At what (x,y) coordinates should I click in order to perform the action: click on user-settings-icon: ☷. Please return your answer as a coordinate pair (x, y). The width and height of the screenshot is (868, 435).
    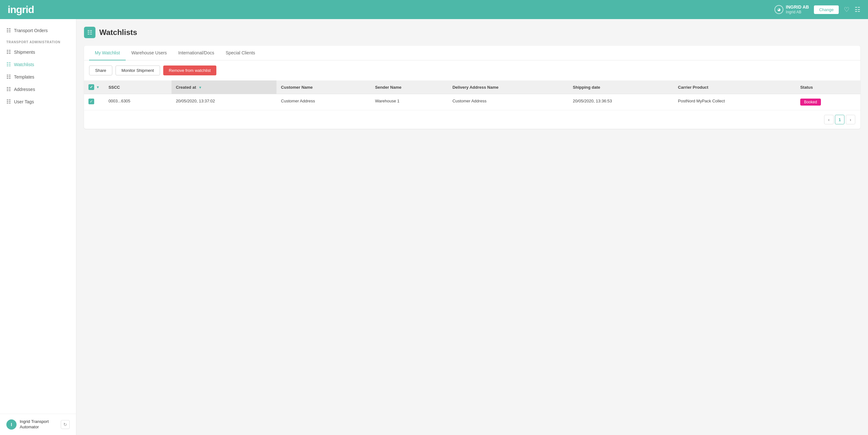
    Looking at the image, I should click on (857, 9).